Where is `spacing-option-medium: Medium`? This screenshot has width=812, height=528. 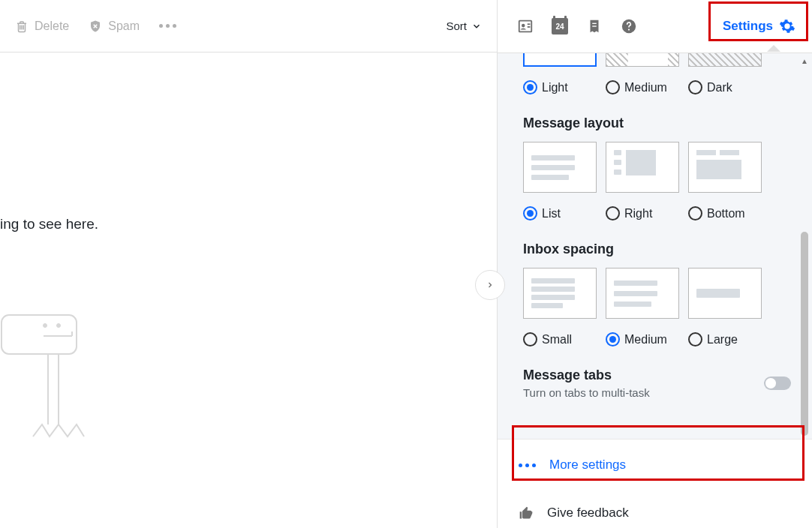 spacing-option-medium: Medium is located at coordinates (642, 339).